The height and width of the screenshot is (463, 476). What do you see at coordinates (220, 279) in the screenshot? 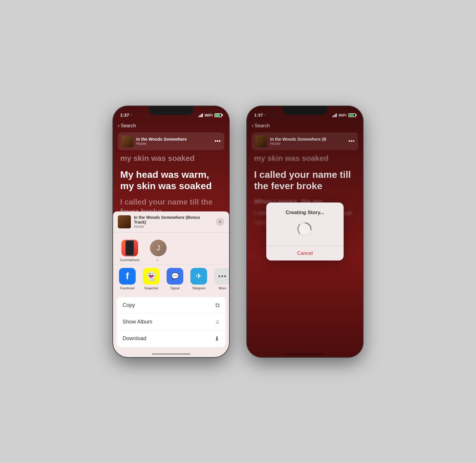
I see `share-app-more: ••• More` at bounding box center [220, 279].